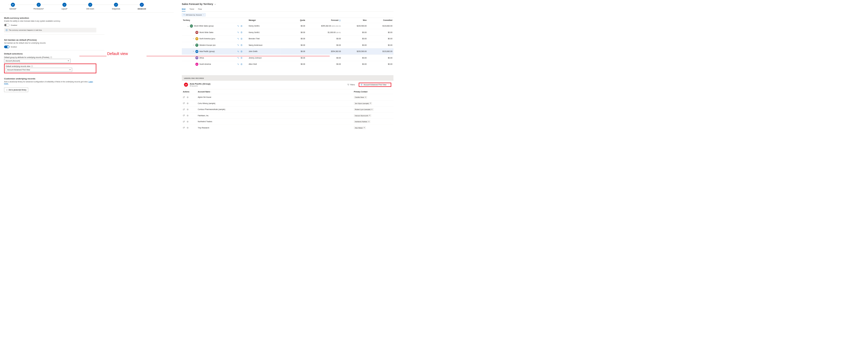 This screenshot has width=868, height=346. What do you see at coordinates (288, 45) in the screenshot?
I see `forecast-row: › WE Western Europe (grc Nancy Andersson…` at bounding box center [288, 45].